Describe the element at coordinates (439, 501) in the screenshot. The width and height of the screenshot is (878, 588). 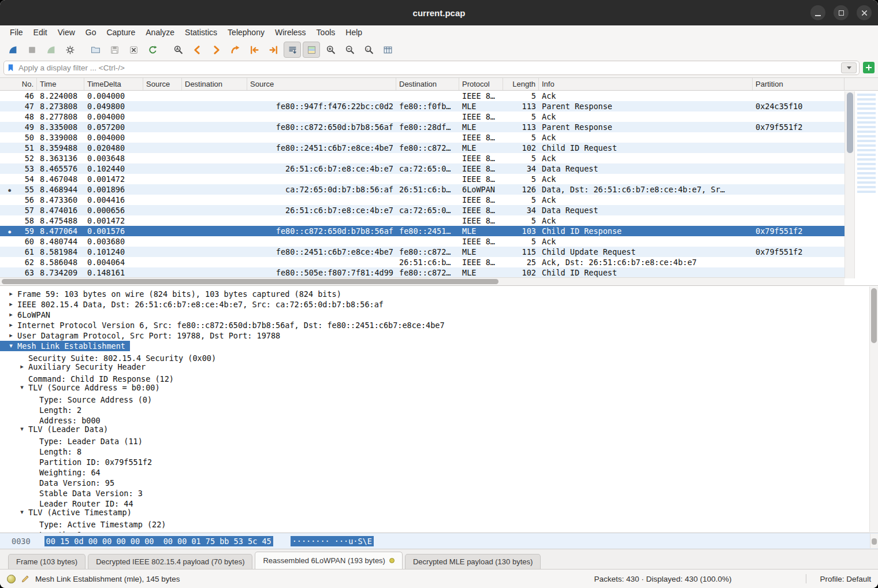
I see `detail-line: Leader Router ID: 44` at that location.